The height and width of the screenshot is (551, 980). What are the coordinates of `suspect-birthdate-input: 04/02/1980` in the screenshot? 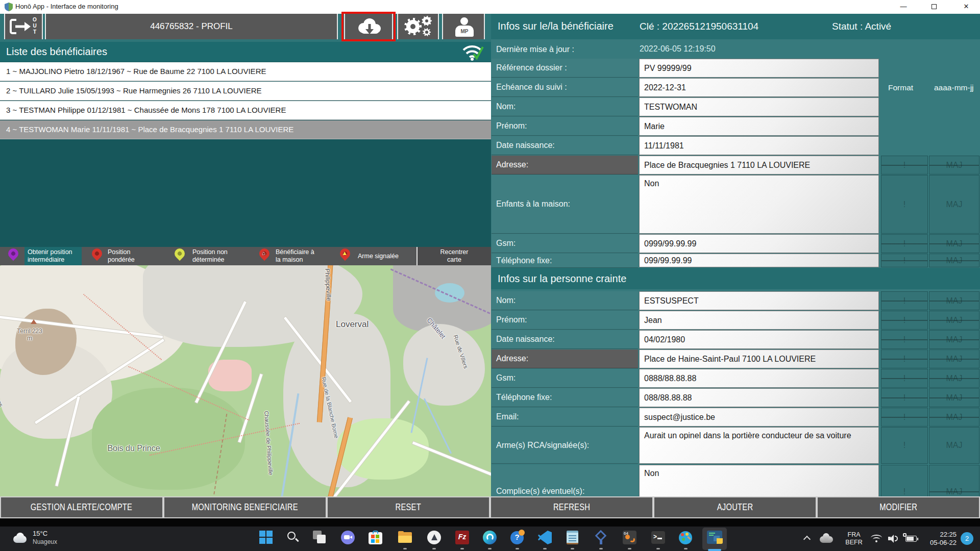 It's located at (759, 340).